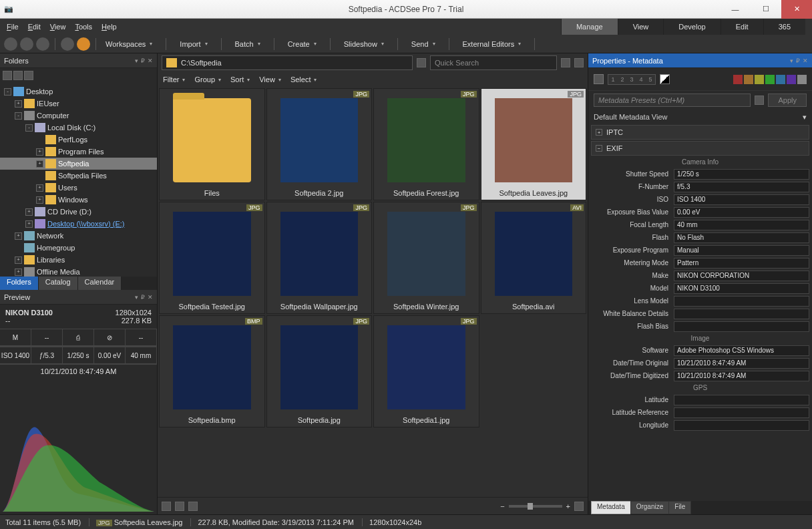 Image resolution: width=812 pixels, height=529 pixels. I want to click on preset-select: Metadata Presets (Ctrl+M), so click(672, 100).